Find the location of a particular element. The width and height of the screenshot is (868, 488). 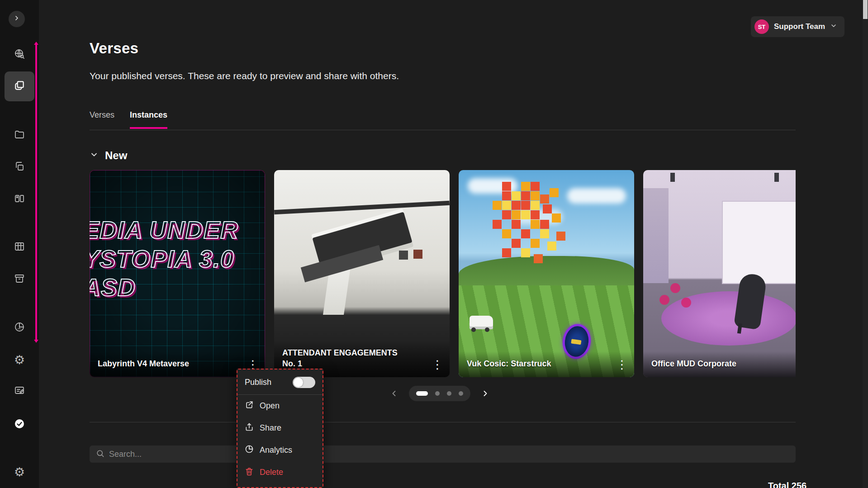

section-divider is located at coordinates (442, 422).